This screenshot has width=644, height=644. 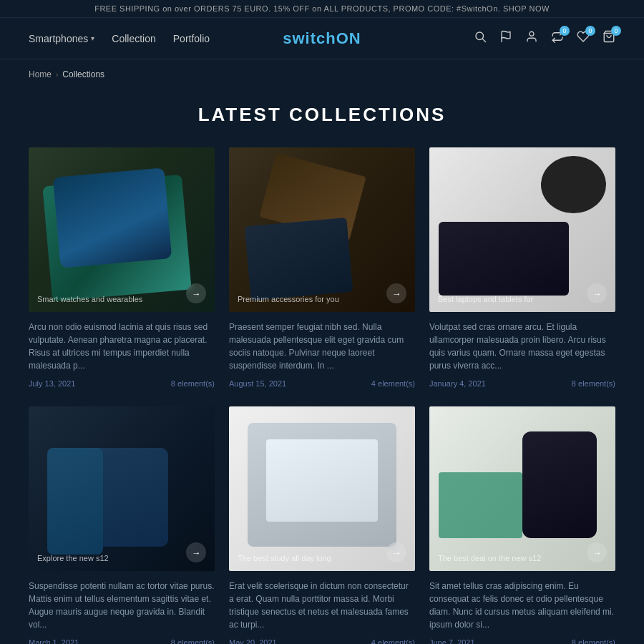 What do you see at coordinates (73, 558) in the screenshot?
I see `collection-overlay-text: Explore the new s12` at bounding box center [73, 558].